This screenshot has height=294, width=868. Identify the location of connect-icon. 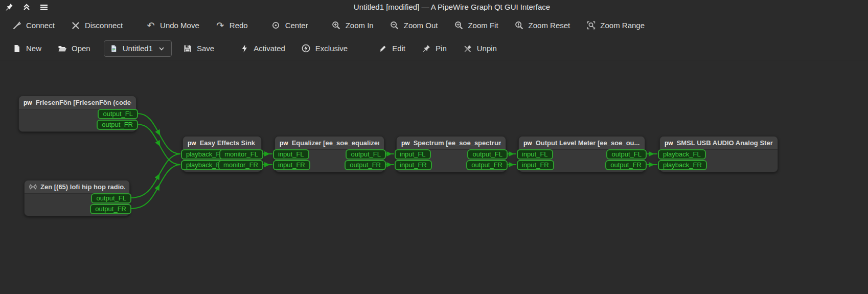
(17, 26).